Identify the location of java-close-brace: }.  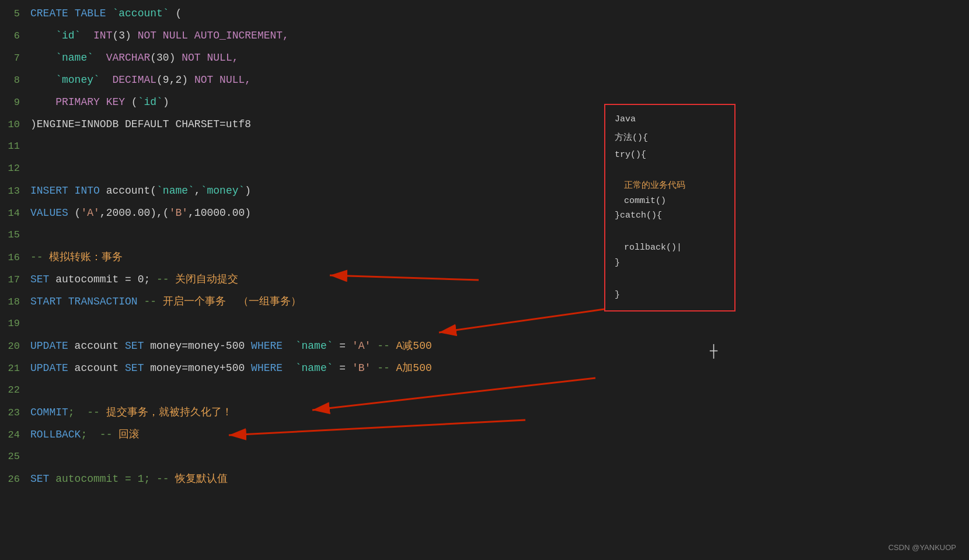
(670, 263).